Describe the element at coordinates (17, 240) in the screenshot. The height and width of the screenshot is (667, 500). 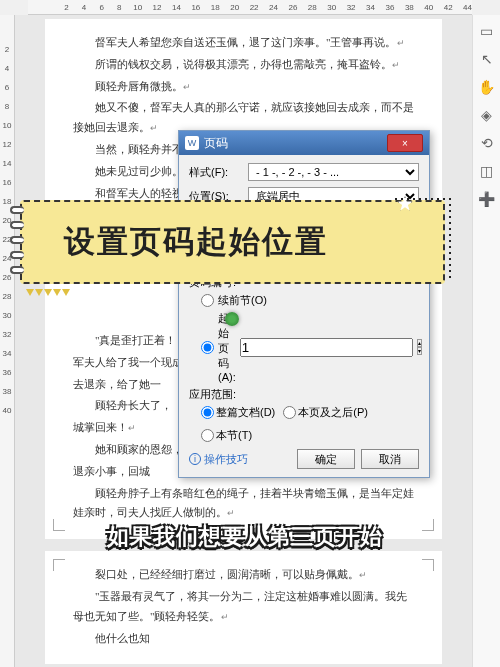
I see `spiral-binding-icon` at that location.